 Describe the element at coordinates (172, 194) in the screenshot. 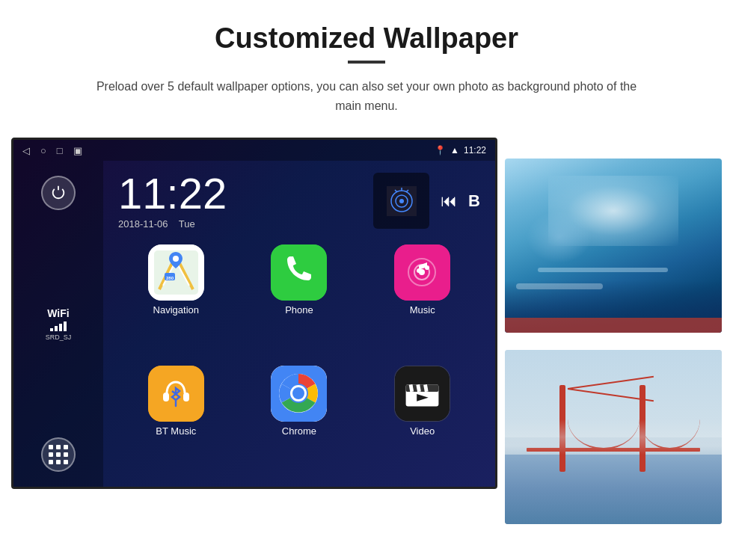

I see `clock-time: 11:22` at that location.